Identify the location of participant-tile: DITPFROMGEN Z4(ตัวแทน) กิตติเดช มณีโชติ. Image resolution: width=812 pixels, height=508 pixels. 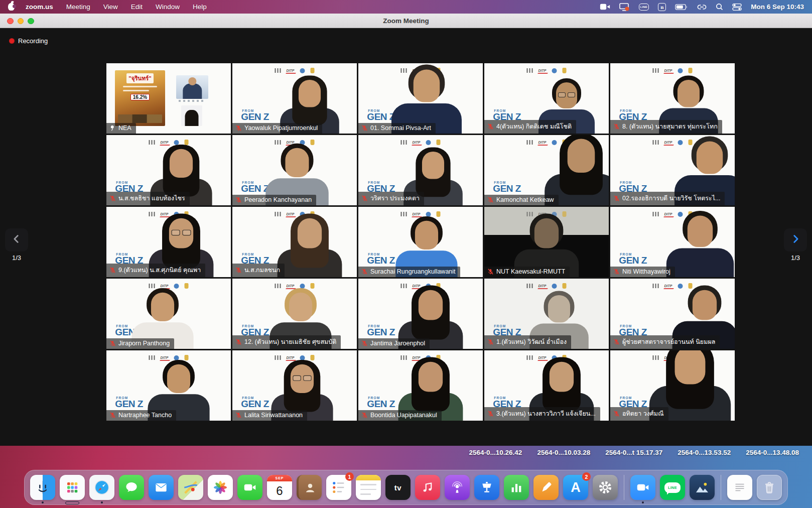
(547, 98).